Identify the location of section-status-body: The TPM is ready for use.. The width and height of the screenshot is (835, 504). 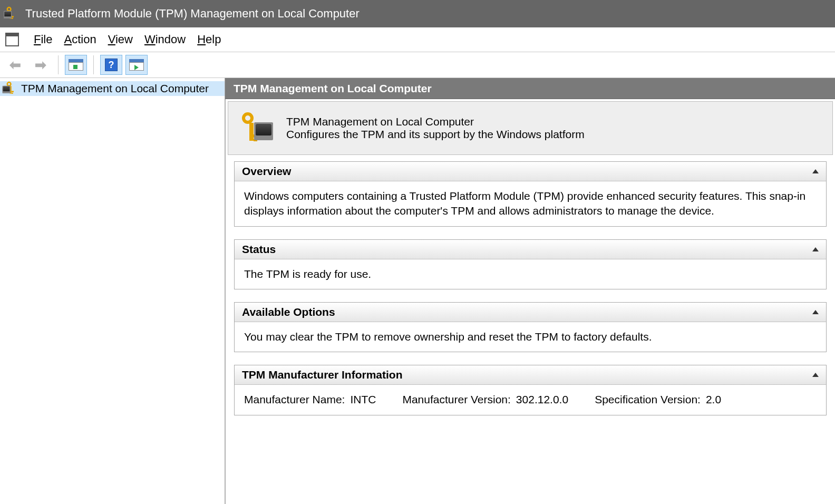
(530, 274).